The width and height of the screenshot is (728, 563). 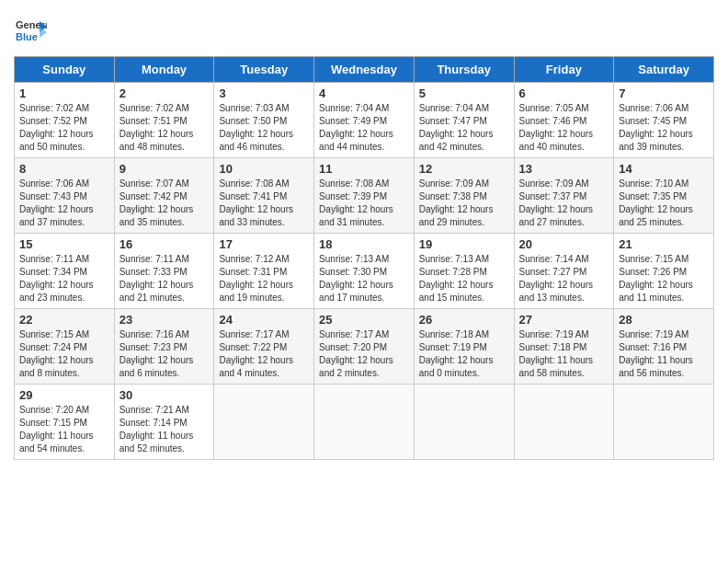 I want to click on day-number: 17, so click(x=264, y=245).